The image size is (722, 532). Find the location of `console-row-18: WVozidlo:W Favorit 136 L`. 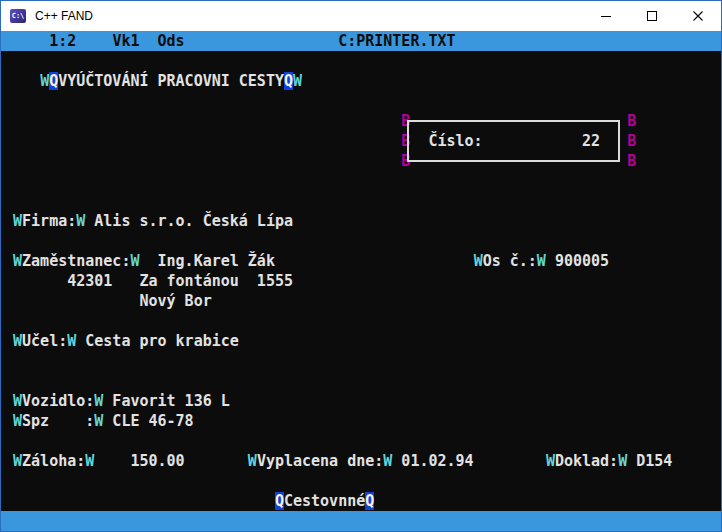

console-row-18: WVozidlo:W Favorit 136 L is located at coordinates (361, 401).